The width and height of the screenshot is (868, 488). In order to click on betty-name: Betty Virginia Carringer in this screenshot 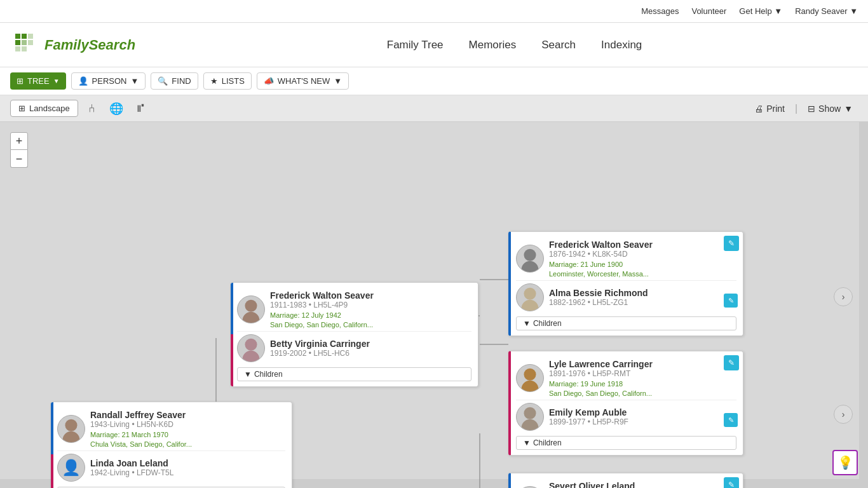, I will do `click(371, 344)`.